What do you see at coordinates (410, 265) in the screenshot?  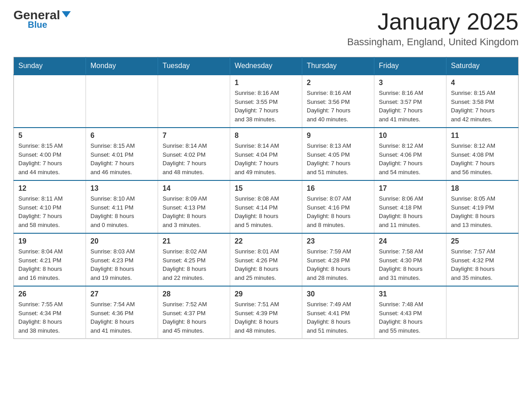 I see `day-info: Sunrise: 7:58 AM Sunset: 4:30 PM Dayligh…` at bounding box center [410, 265].